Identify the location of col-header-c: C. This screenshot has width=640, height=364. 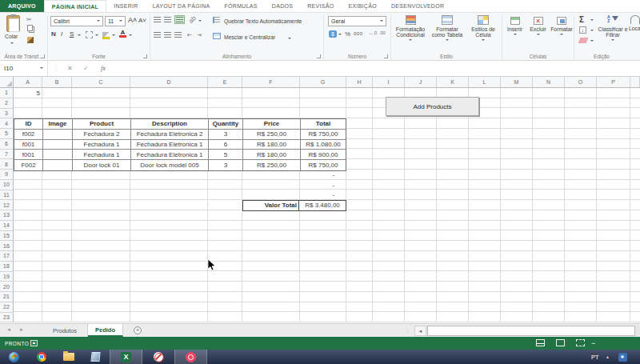
(101, 82).